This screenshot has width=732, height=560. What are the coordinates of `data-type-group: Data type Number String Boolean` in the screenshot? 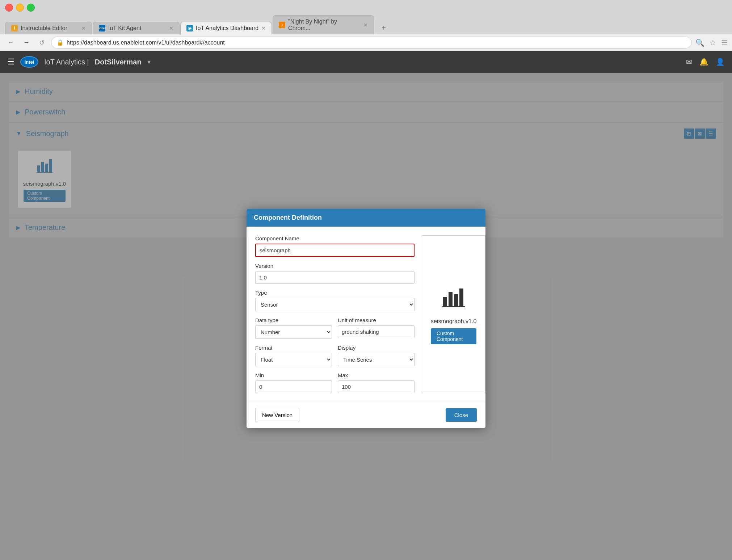 It's located at (294, 328).